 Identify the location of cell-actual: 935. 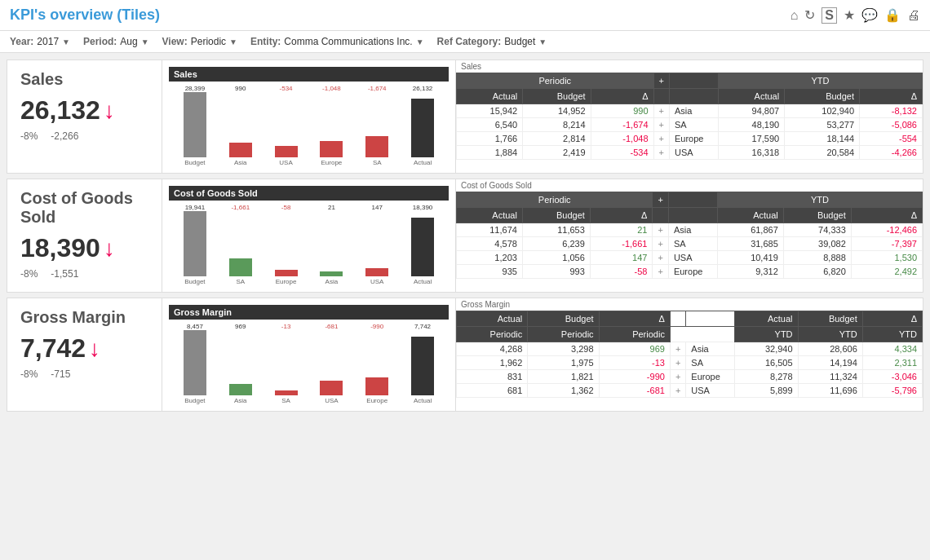
(489, 272).